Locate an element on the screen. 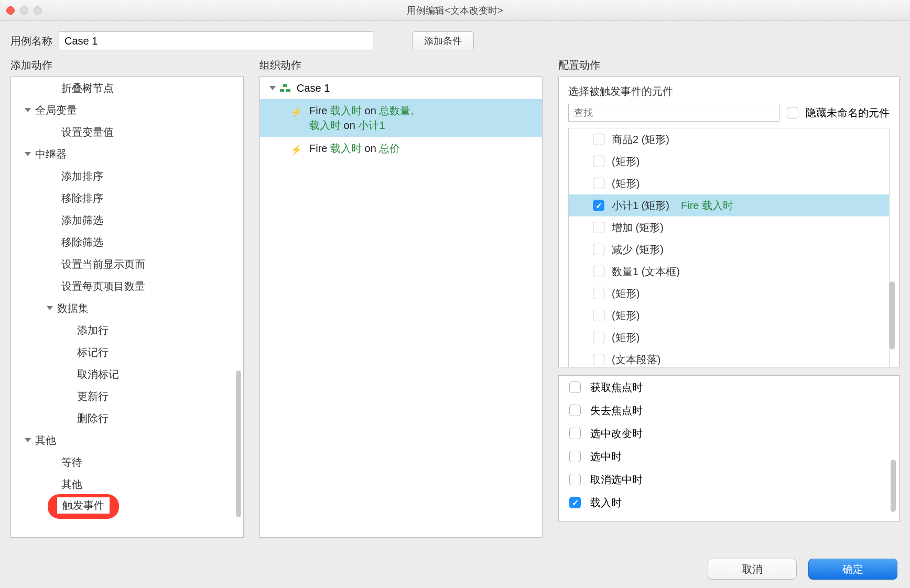 Image resolution: width=910 pixels, height=588 pixels. hide-unnamed-label: 隐藏未命名的元件 is located at coordinates (848, 113).